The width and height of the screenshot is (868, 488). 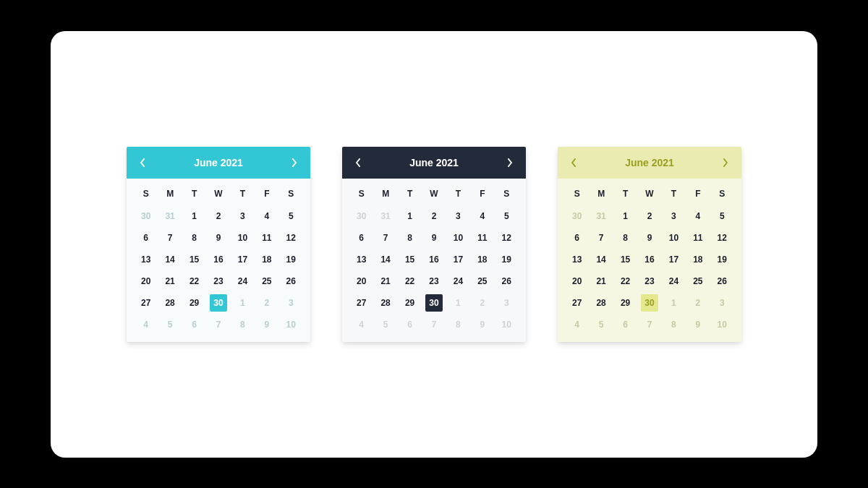 I want to click on day-cell-outside: 31, so click(x=601, y=216).